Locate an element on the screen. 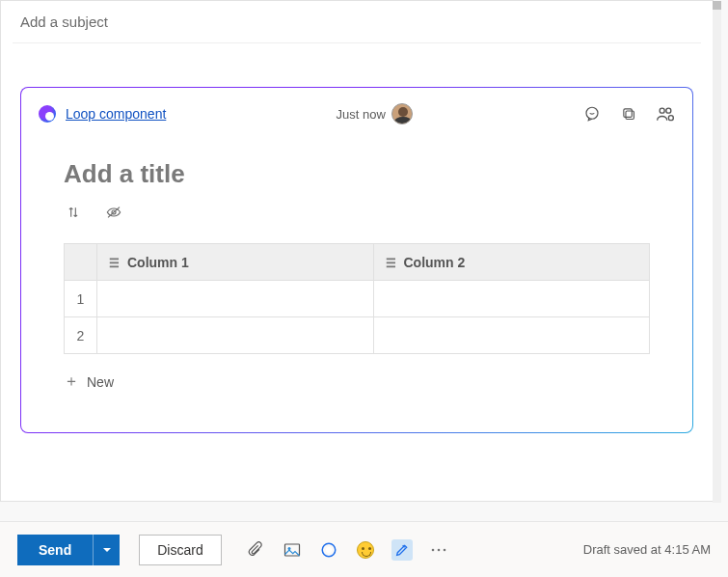 This screenshot has width=728, height=577. copy-component-icon is located at coordinates (629, 114).